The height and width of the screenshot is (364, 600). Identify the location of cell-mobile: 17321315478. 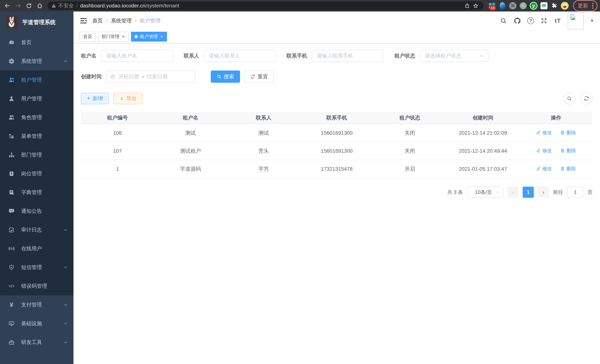
(337, 169).